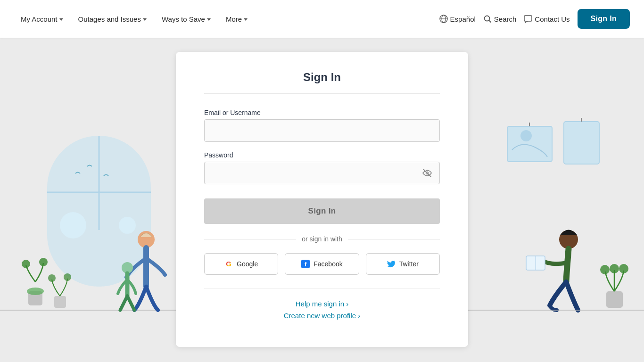 The height and width of the screenshot is (362, 644). I want to click on divider-line-right, so click(394, 239).